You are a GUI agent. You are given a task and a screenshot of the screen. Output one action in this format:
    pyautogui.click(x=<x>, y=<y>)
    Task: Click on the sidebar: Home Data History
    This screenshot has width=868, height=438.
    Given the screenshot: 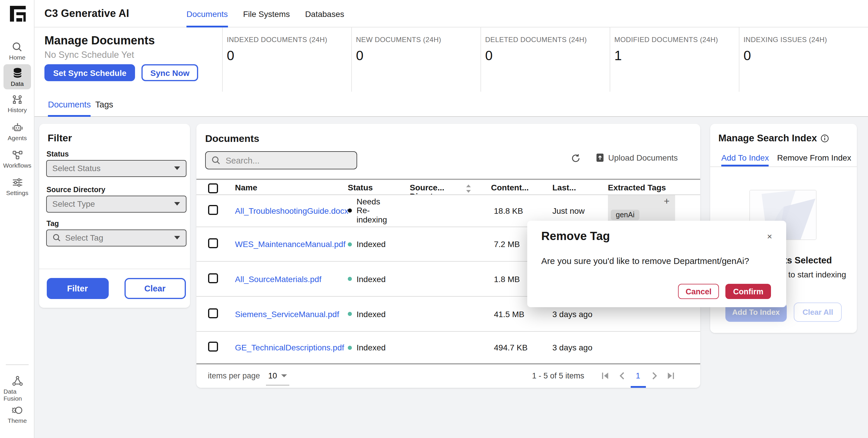 What is the action you would take?
    pyautogui.click(x=17, y=219)
    